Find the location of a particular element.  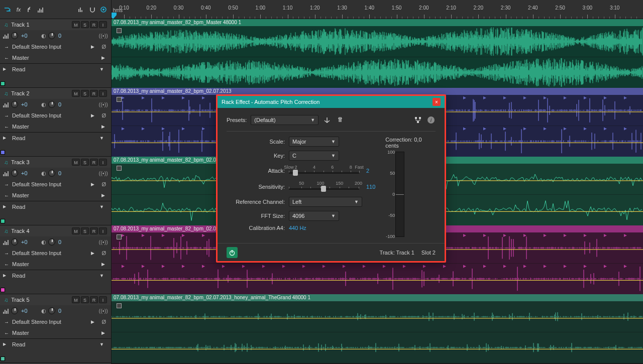

snap-icon is located at coordinates (92, 10).